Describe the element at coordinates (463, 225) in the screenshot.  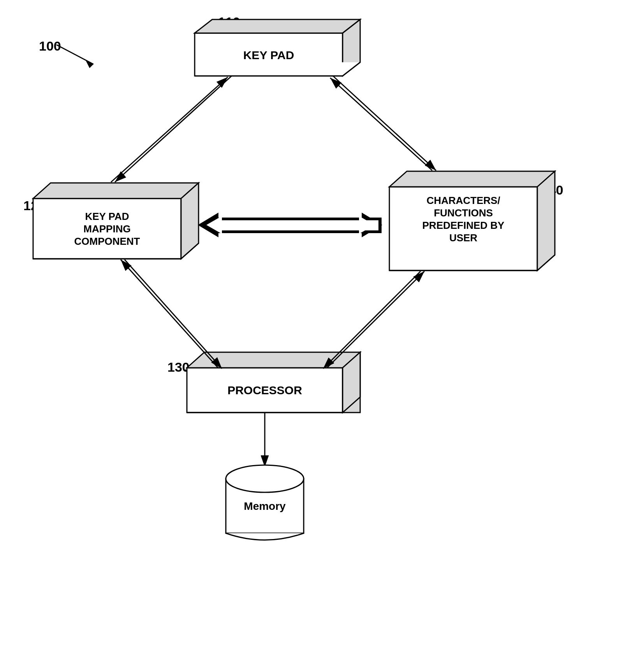
I see `svg-text: PREDEFINED BY` at that location.